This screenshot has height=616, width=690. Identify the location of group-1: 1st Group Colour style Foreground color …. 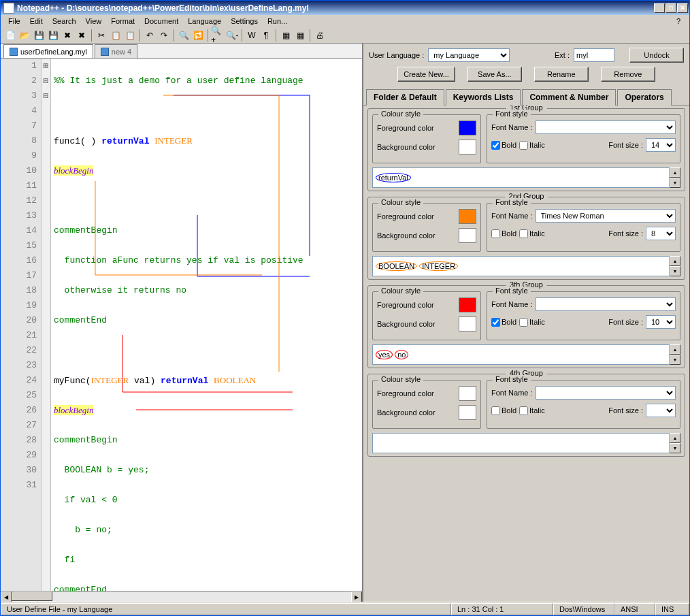
(527, 150).